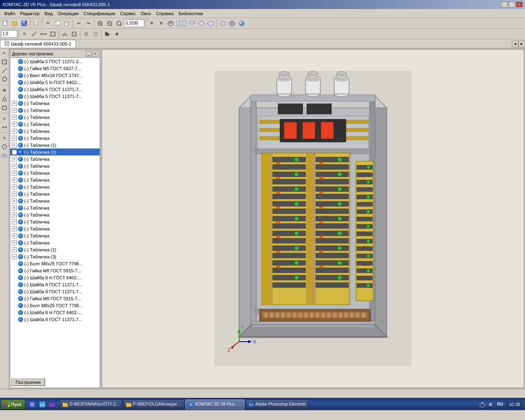 This screenshot has height=420, width=525. I want to click on rotate-button: ↻, so click(161, 23).